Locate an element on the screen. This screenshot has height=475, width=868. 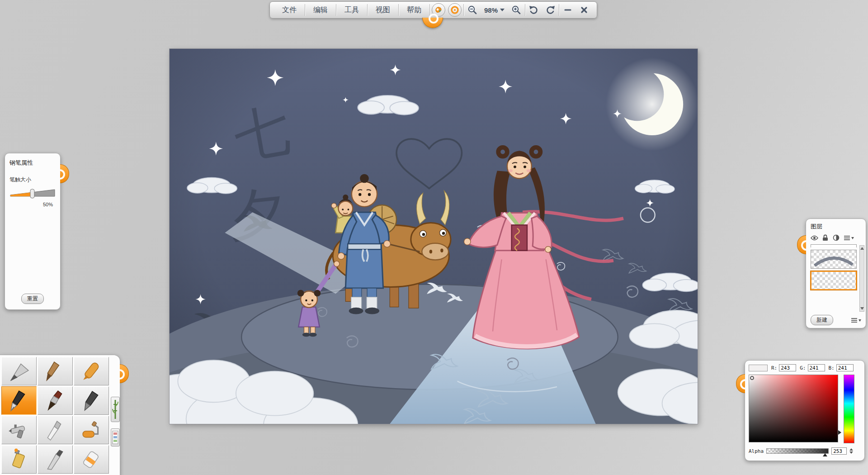
blue-input is located at coordinates (845, 368).